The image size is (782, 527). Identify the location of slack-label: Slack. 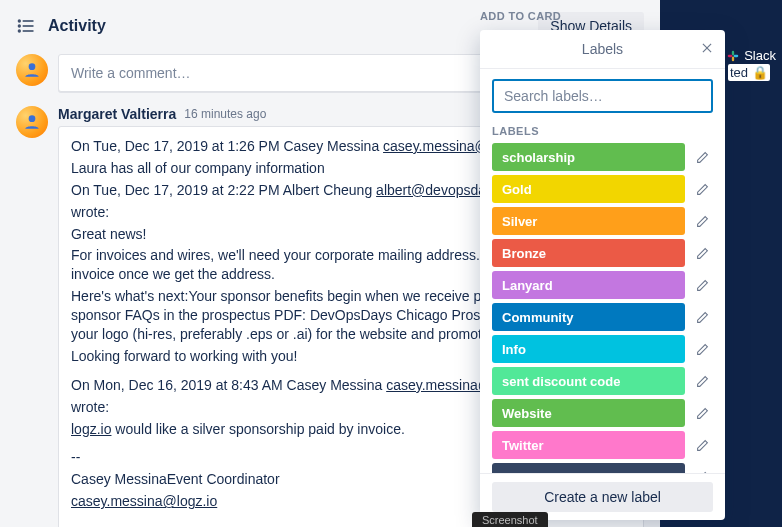
(760, 56).